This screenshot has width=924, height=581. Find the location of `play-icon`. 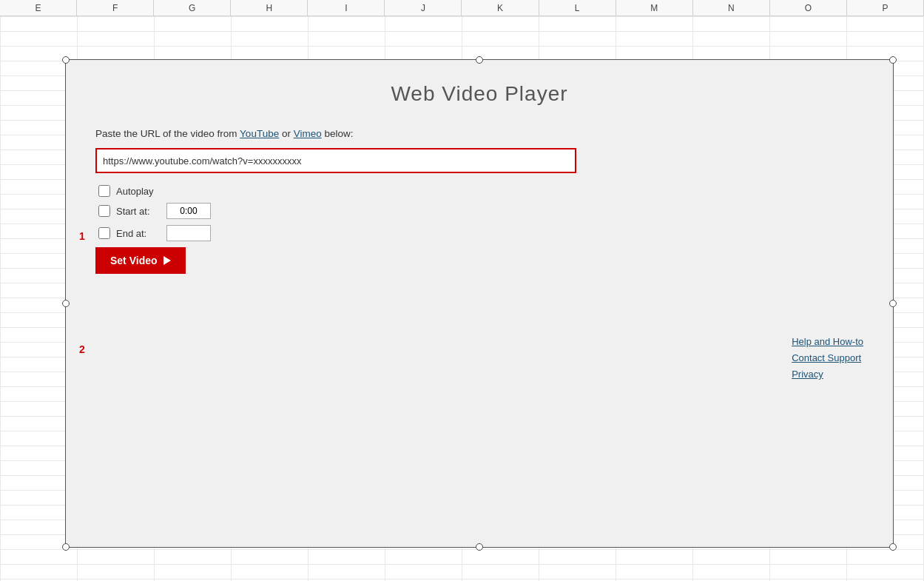

play-icon is located at coordinates (167, 261).